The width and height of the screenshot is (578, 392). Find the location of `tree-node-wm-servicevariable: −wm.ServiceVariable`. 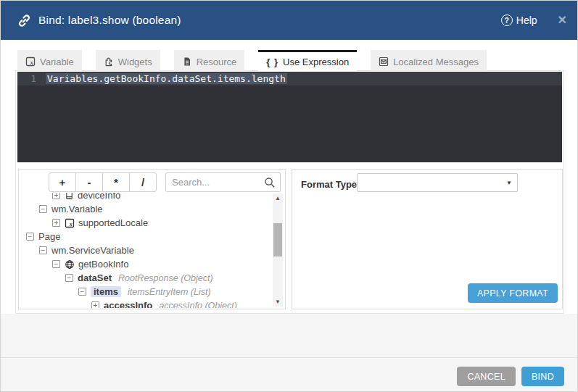

tree-node-wm-servicevariable: −wm.ServiceVariable is located at coordinates (146, 251).